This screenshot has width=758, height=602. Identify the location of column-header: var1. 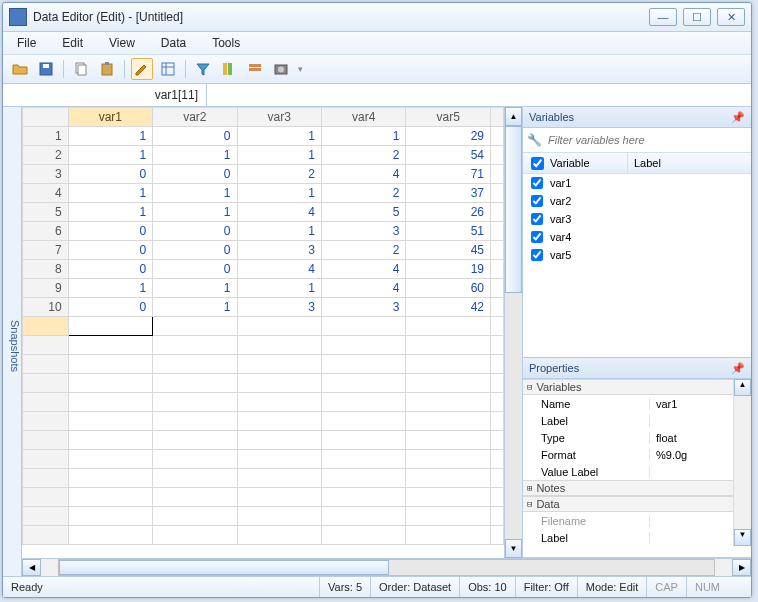
(110, 118).